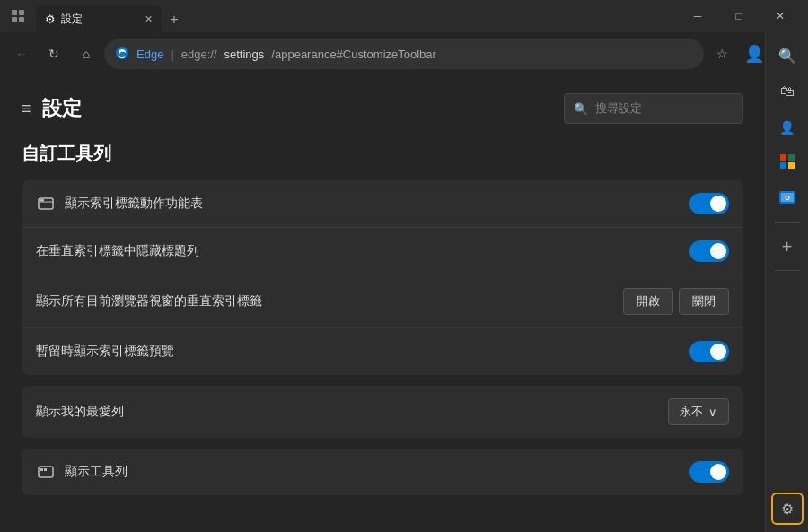  Describe the element at coordinates (787, 92) in the screenshot. I see `sidebar-shopping-icon: 🛍` at that location.